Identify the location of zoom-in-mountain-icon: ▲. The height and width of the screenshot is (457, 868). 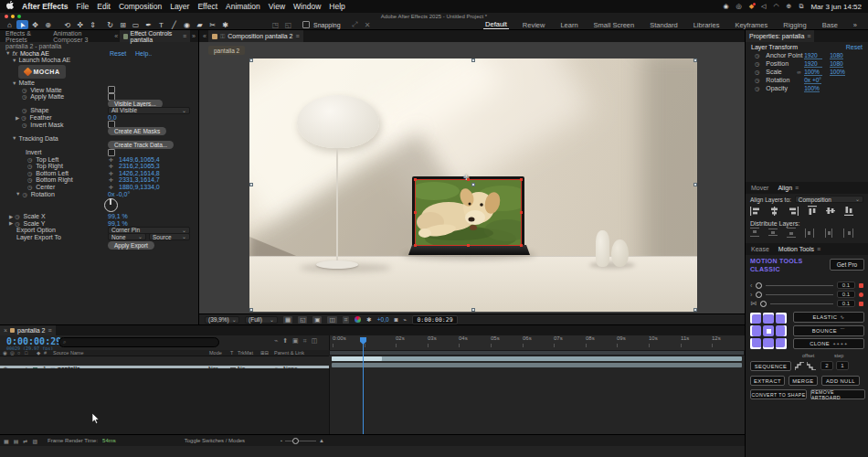
(322, 441).